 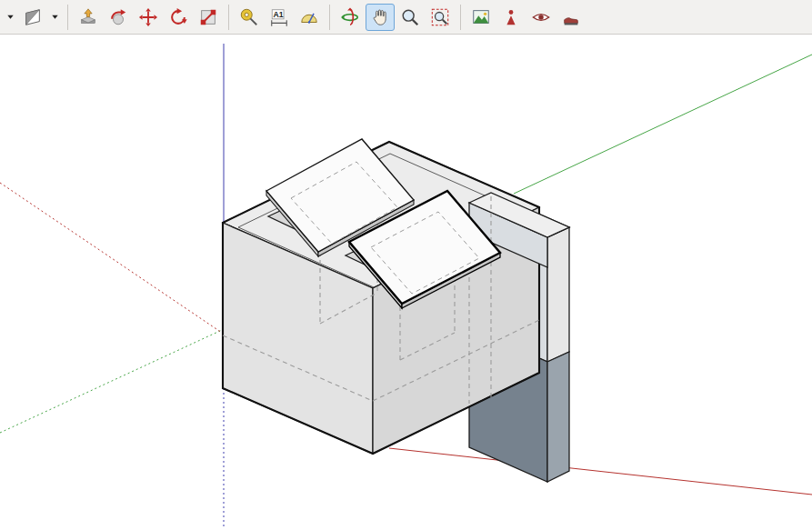 What do you see at coordinates (380, 17) in the screenshot?
I see `pan-hand-icon` at bounding box center [380, 17].